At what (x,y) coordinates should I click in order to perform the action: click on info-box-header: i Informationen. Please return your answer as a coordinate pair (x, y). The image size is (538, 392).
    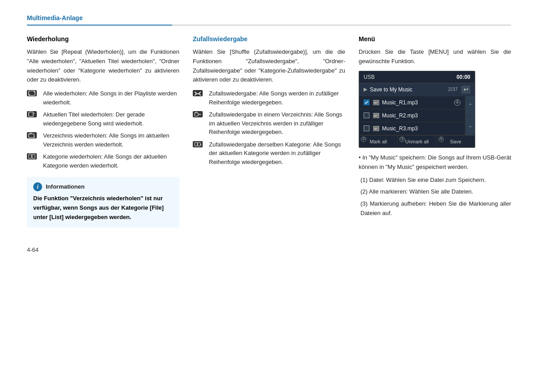
    Looking at the image, I should click on (103, 187).